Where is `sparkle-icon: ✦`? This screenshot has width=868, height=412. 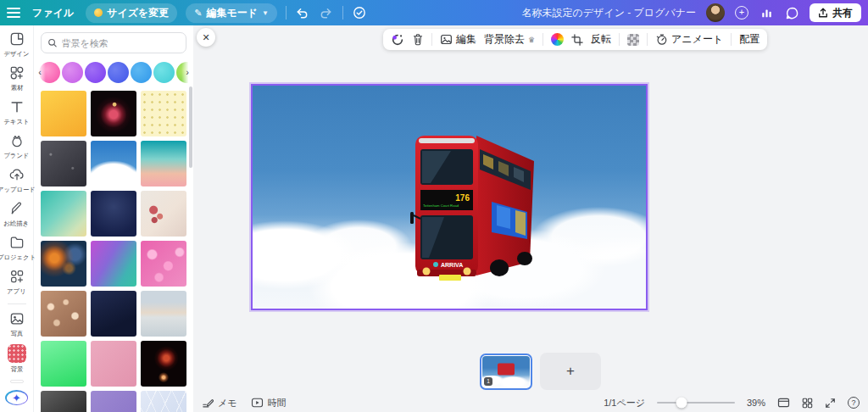 sparkle-icon: ✦ is located at coordinates (17, 398).